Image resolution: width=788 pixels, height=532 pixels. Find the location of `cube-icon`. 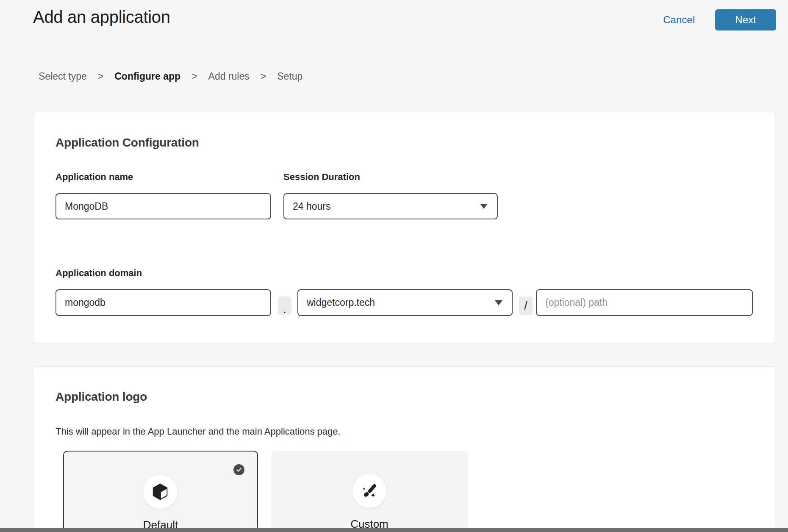

cube-icon is located at coordinates (160, 492).